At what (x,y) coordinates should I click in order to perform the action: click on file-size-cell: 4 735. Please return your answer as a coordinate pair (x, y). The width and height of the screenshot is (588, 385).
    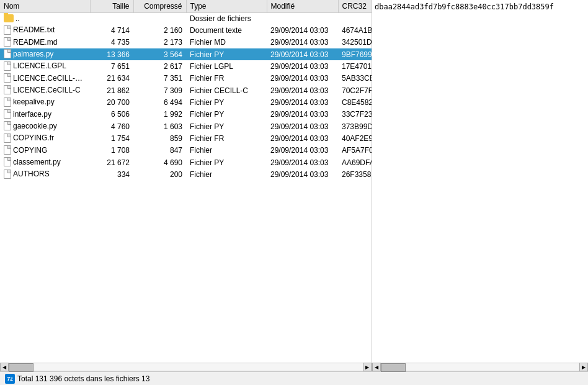
    Looking at the image, I should click on (112, 42).